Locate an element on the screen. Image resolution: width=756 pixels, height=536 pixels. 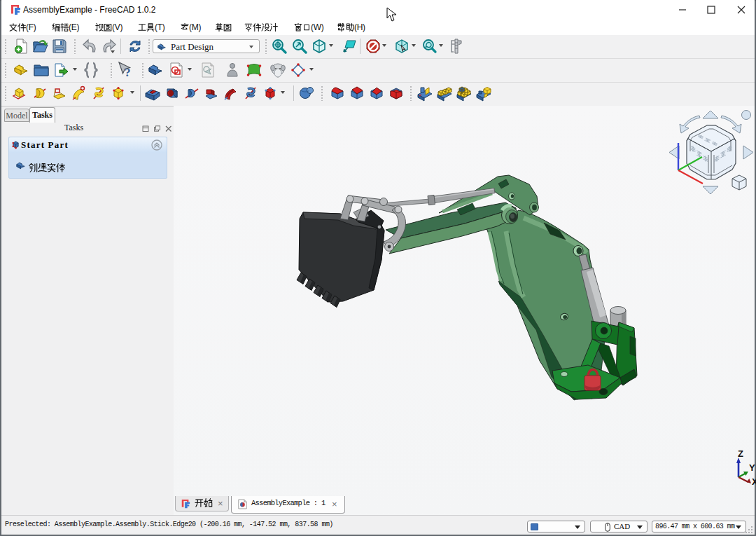
svg-text: X is located at coordinates (754, 482).